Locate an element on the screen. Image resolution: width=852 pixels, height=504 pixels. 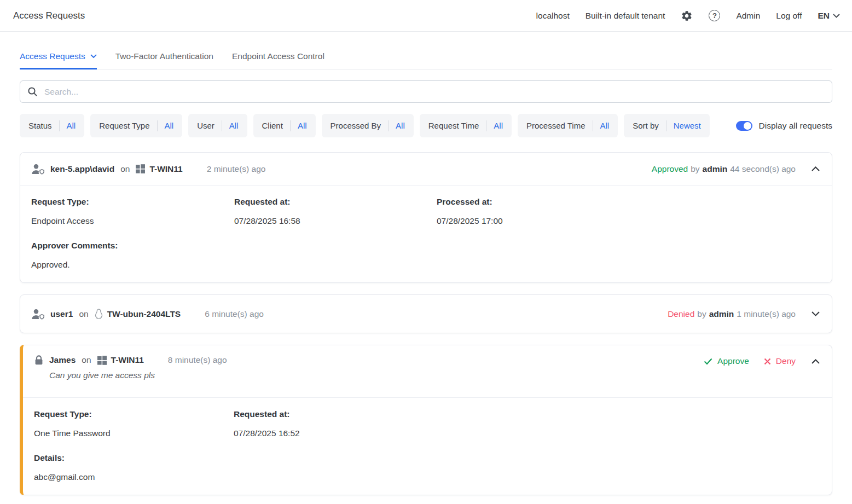
request-card-header: ken-5.app\david on T-WIN11 2 minute(s) a… is located at coordinates (426, 169).